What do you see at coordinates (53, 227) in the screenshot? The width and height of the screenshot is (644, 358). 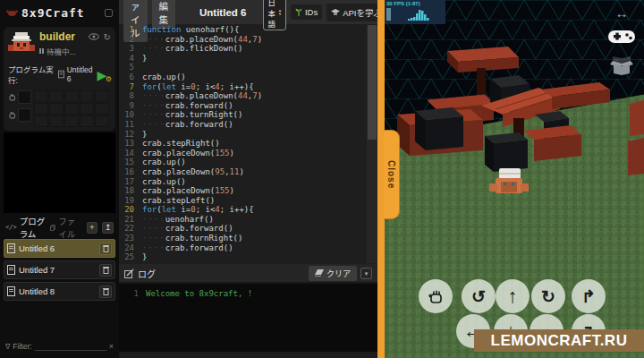 I see `copy-icon` at bounding box center [53, 227].